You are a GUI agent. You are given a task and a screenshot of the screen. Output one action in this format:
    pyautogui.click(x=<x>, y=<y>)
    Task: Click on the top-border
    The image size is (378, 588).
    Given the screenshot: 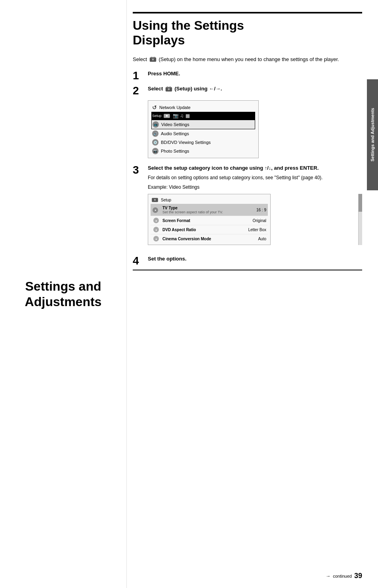 What is the action you would take?
    pyautogui.click(x=247, y=13)
    